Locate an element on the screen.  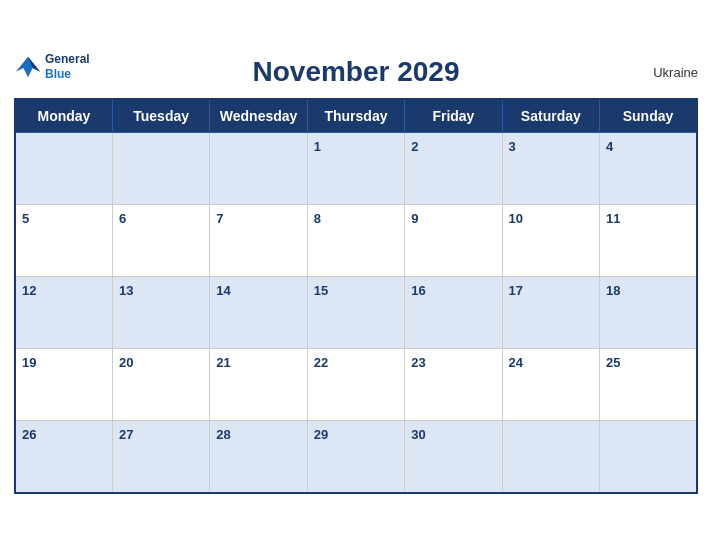
day-cell-28: 28 is located at coordinates (258, 457).